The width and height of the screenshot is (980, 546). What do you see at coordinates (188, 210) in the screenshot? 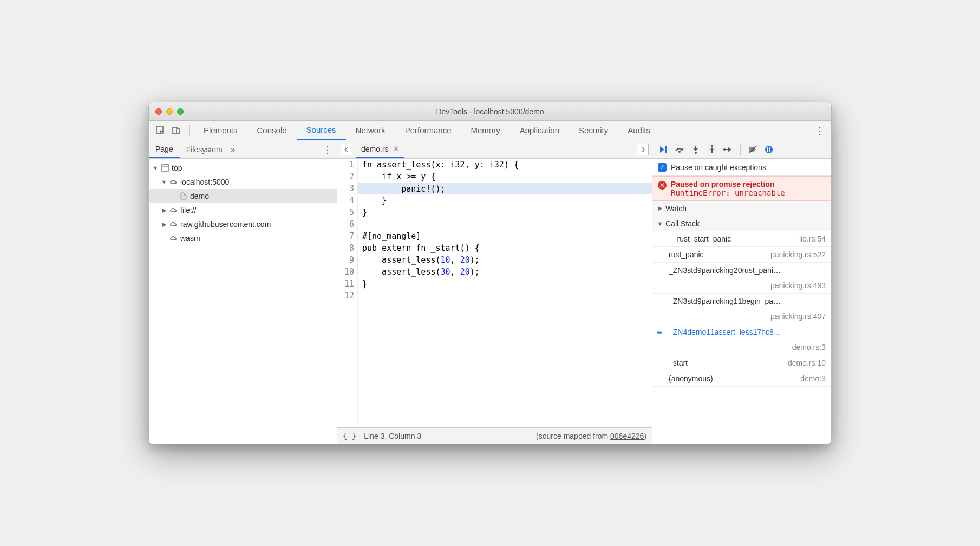
I see `tree-label: file://` at bounding box center [188, 210].